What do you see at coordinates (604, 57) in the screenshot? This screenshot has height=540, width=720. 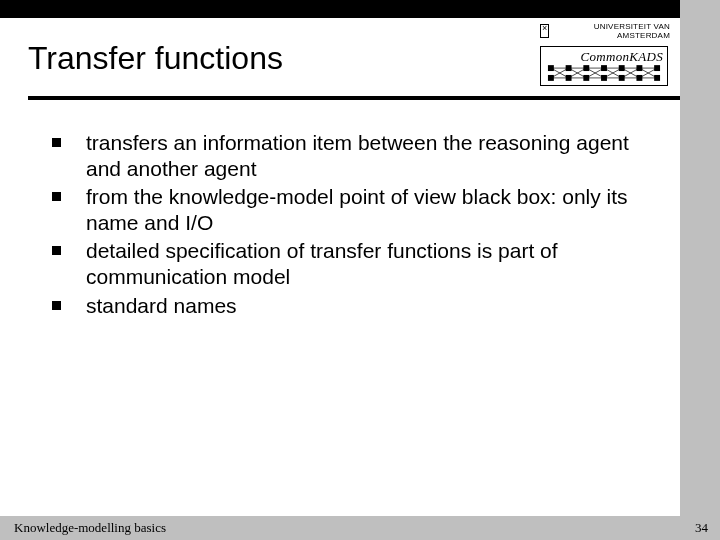 I see `commonkads-label: CommonKADS` at bounding box center [604, 57].